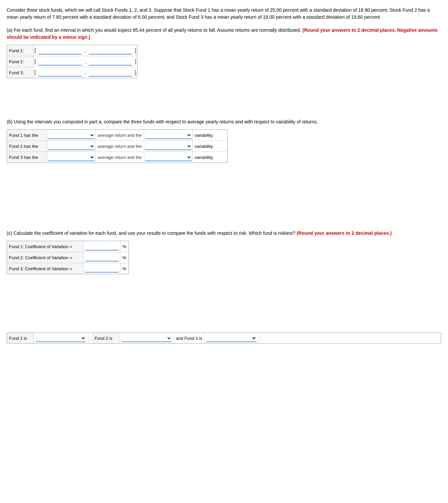 Image resolution: width=448 pixels, height=503 pixels. What do you see at coordinates (72, 62) in the screenshot?
I see `part-a-table: Fund 1: [ , ] Fund 2: [ , ]` at bounding box center [72, 62].